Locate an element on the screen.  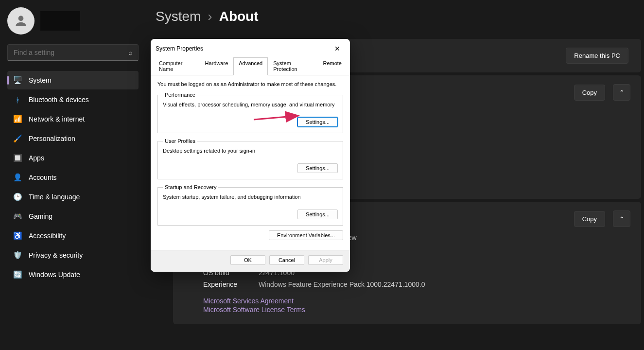
accounts-icon: 👤 is located at coordinates (17, 177).